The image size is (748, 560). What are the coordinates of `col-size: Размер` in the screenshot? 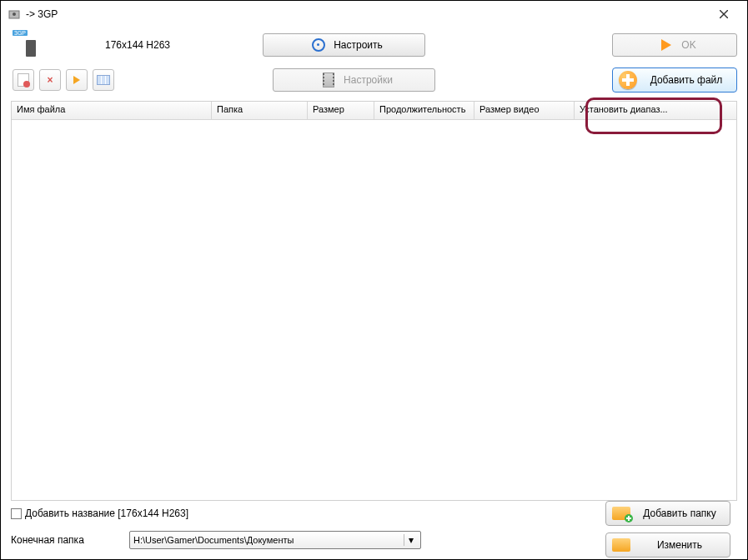 It's located at (341, 110).